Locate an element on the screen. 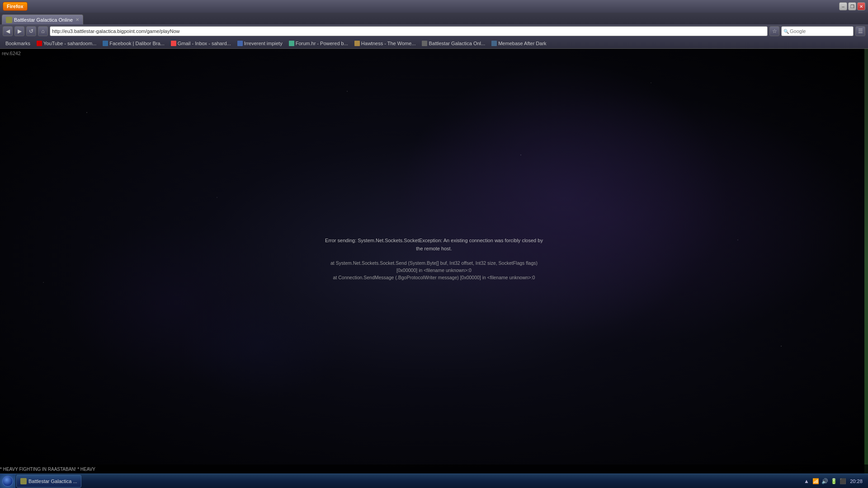  restore-button: ❐ is located at coordinates (852, 6).